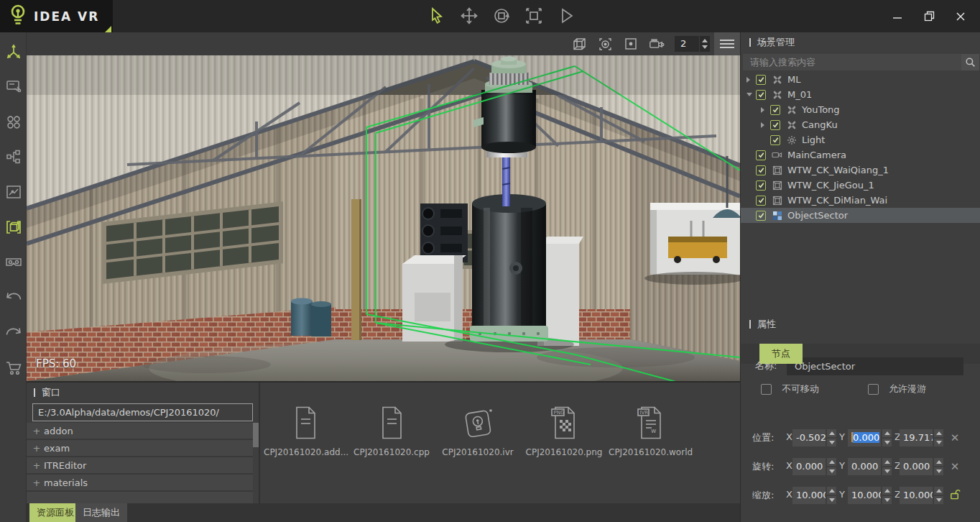 The height and width of the screenshot is (522, 980). Describe the element at coordinates (139, 449) in the screenshot. I see `folder-row-exam: + exam` at that location.